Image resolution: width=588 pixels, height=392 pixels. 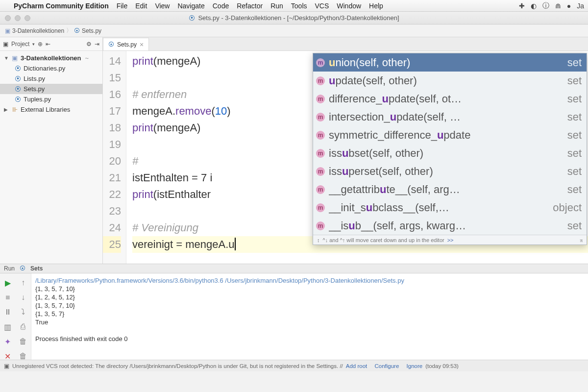 I want to click on autocomplete-item: mdifference_update(self, ot…set, so click(x=450, y=99).